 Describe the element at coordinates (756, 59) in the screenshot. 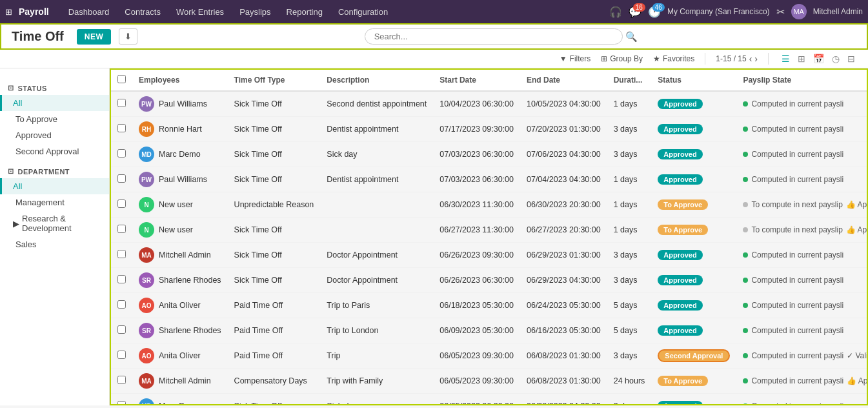

I see `next-page-button: ›` at that location.